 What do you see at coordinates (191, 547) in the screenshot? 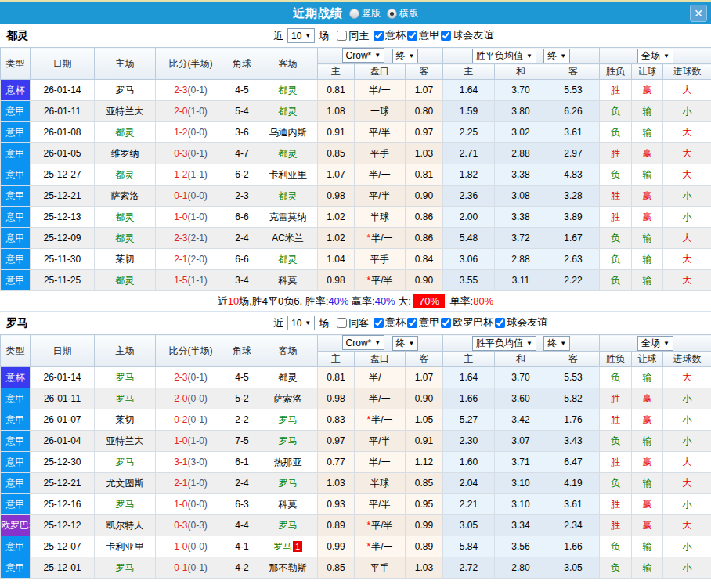
I see `cell-score: 1-0(0-0)` at bounding box center [191, 547].